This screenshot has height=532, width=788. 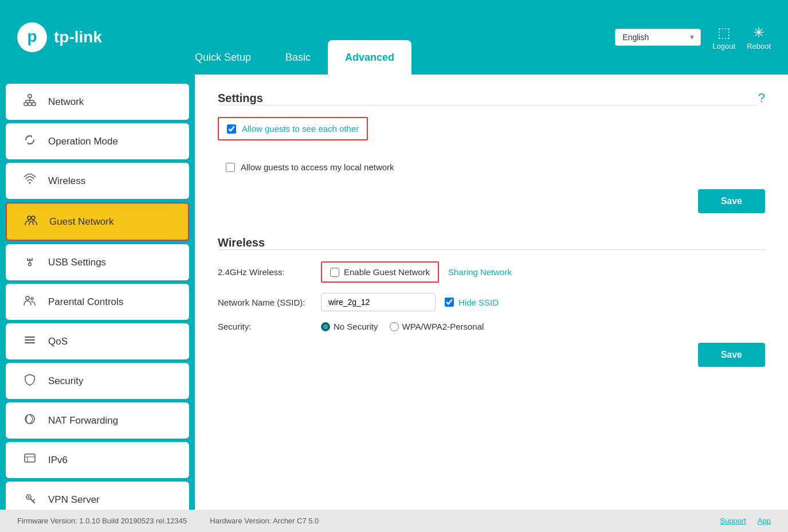 What do you see at coordinates (492, 201) in the screenshot?
I see `settings-save-row: Save` at bounding box center [492, 201].